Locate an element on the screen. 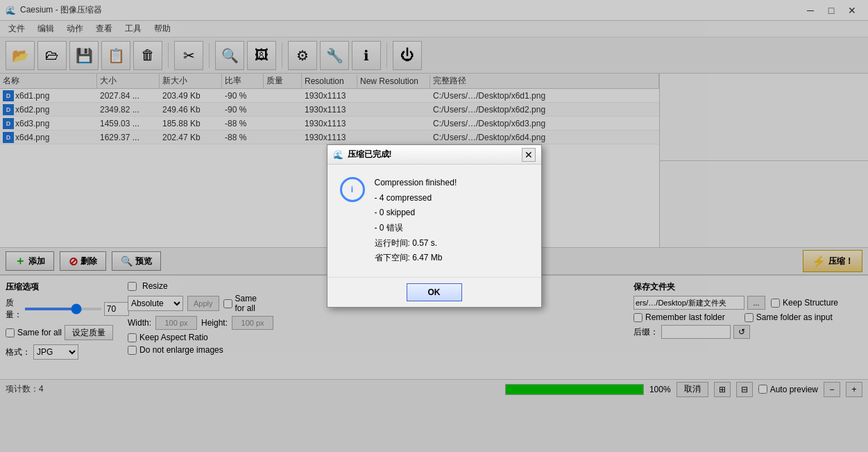 The width and height of the screenshot is (868, 452). modal-line5: 运行时间: 0.57 s. is located at coordinates (416, 244).